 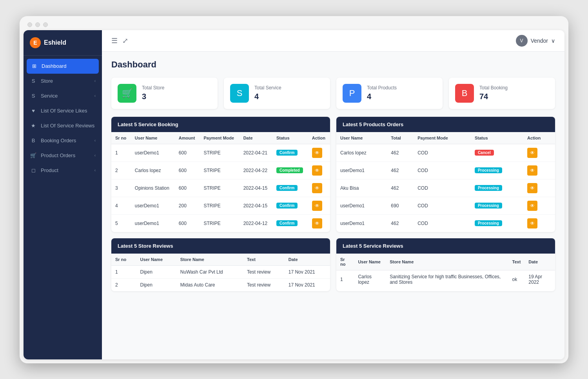 What do you see at coordinates (264, 272) in the screenshot?
I see `cell-text-sr: Test review` at bounding box center [264, 272].